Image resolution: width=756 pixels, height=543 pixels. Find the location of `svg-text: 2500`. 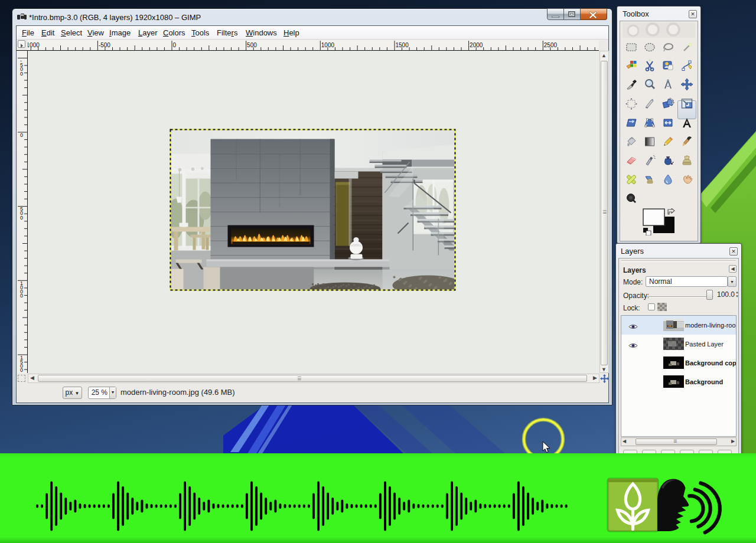

svg-text: 2500 is located at coordinates (550, 45).